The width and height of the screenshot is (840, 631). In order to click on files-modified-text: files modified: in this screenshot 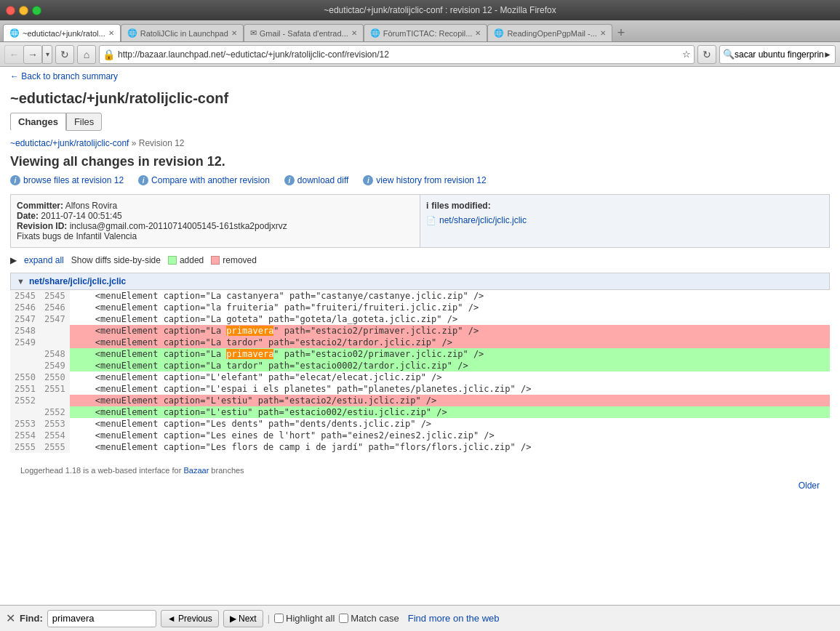, I will do `click(461, 206)`.